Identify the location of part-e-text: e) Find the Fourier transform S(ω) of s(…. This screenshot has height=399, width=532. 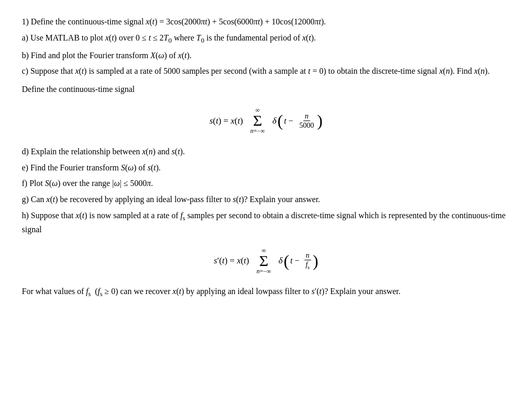
(91, 167).